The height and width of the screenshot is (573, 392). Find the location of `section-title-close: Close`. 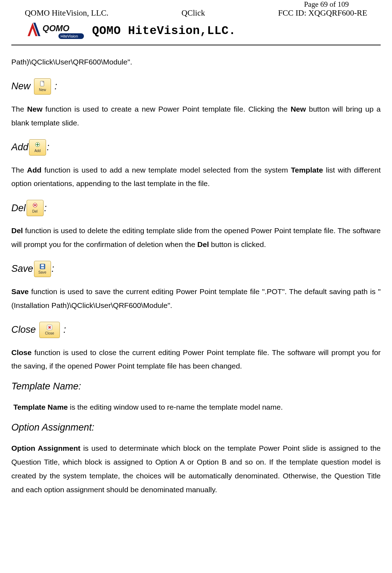

section-title-close: Close is located at coordinates (23, 330).